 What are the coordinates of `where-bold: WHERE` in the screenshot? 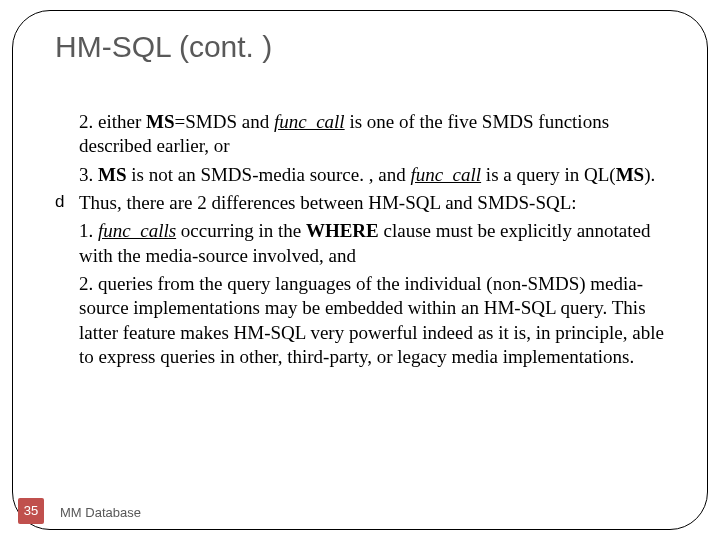 It's located at (342, 230).